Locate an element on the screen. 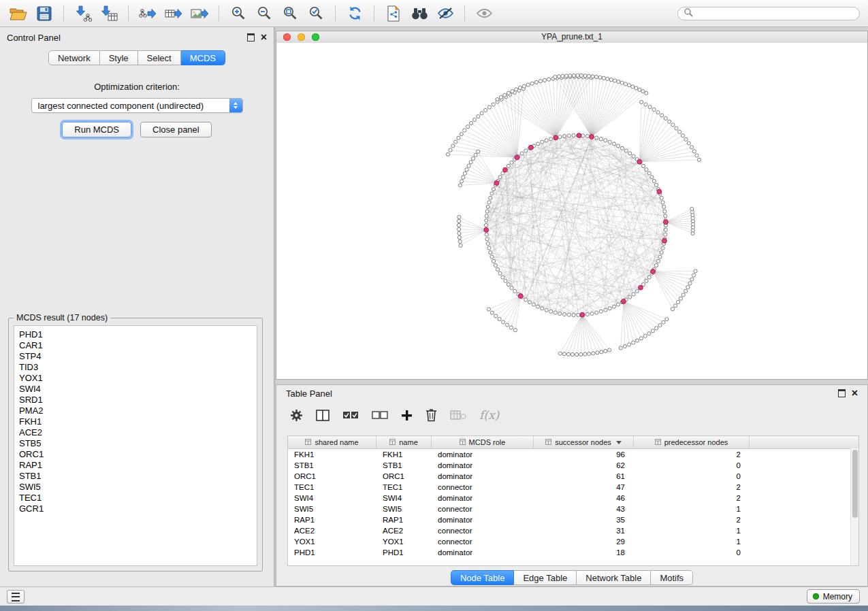 Image resolution: width=868 pixels, height=611 pixels. table-row: YOX1YOX1connector291 is located at coordinates (573, 542).